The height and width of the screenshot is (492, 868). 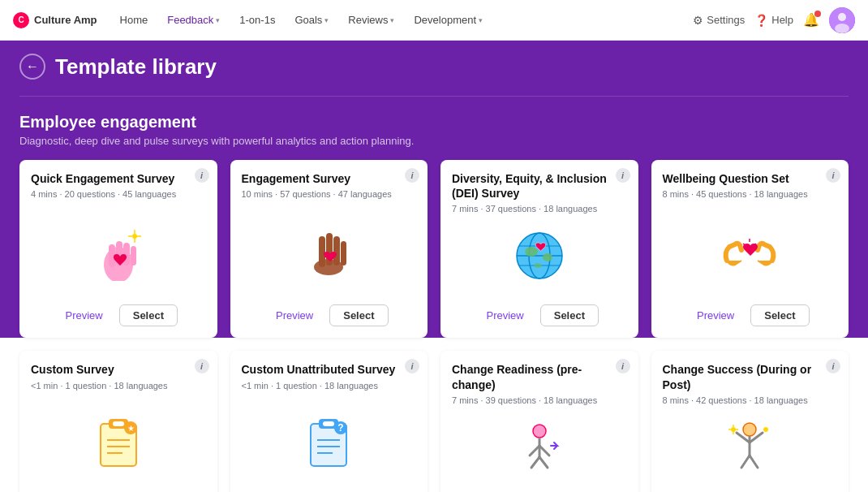 I want to click on logo-icon: C, so click(x=21, y=20).